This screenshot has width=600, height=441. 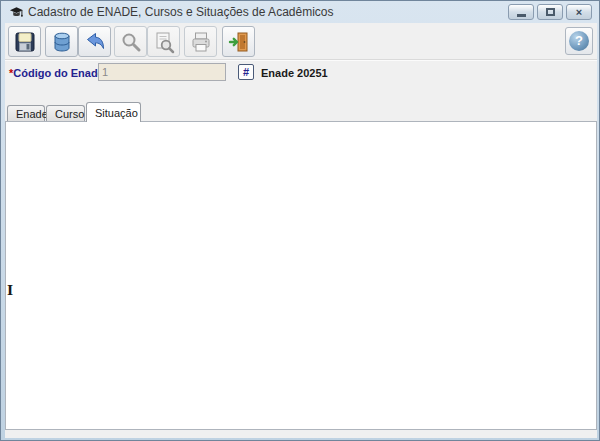 What do you see at coordinates (579, 12) in the screenshot?
I see `close-icon: ×` at bounding box center [579, 12].